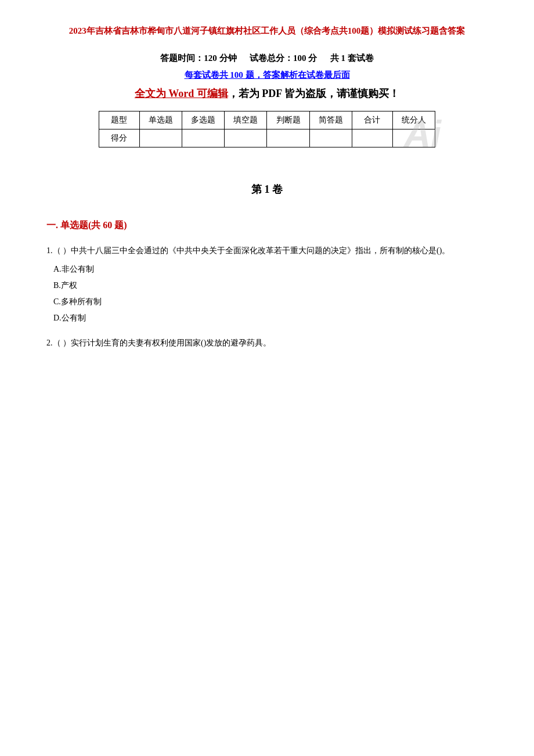 Image resolution: width=534 pixels, height=756 pixels. What do you see at coordinates (331, 138) in the screenshot?
I see `score-short` at bounding box center [331, 138].